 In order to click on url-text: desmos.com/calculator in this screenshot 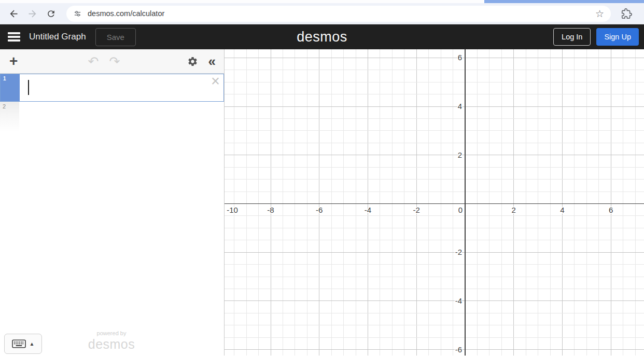, I will do `click(126, 13)`.